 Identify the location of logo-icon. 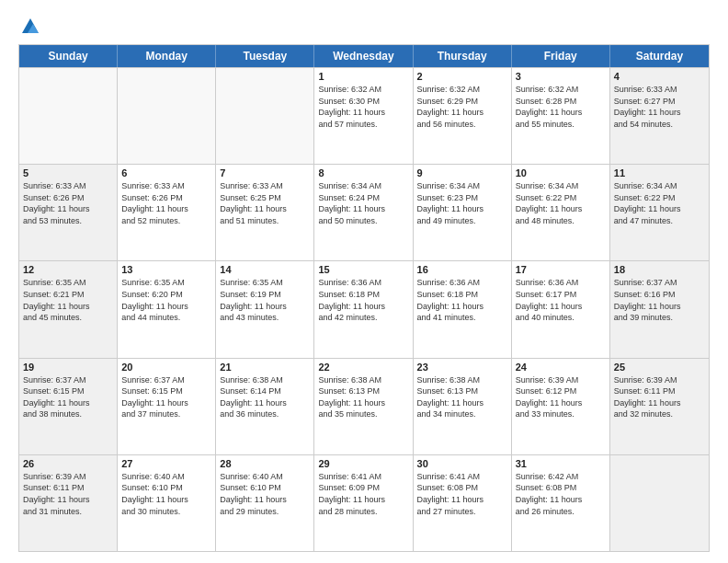
(30, 27).